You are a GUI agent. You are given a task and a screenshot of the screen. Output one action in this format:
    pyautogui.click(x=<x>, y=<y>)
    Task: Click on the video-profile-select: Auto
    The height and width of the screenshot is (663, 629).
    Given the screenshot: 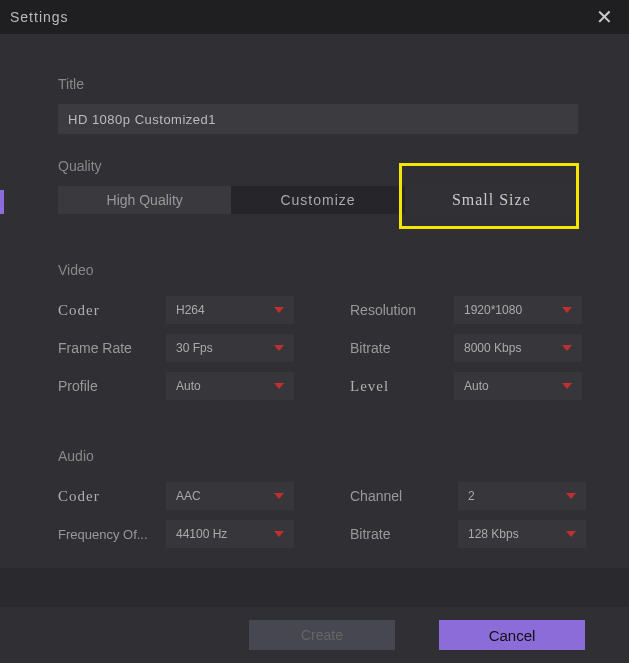 What is the action you would take?
    pyautogui.click(x=230, y=386)
    